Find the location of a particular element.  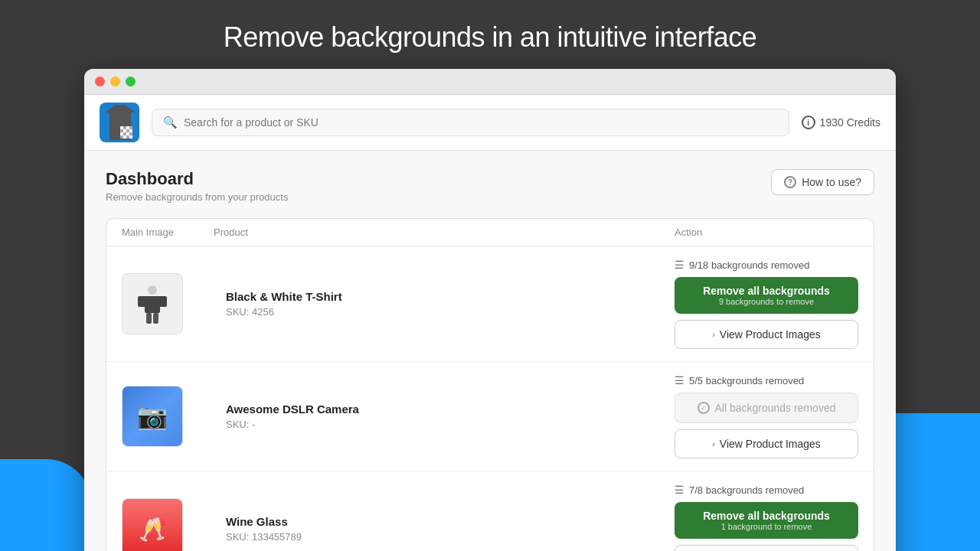

bg-count-label: 5/5 backgrounds removed is located at coordinates (746, 381).